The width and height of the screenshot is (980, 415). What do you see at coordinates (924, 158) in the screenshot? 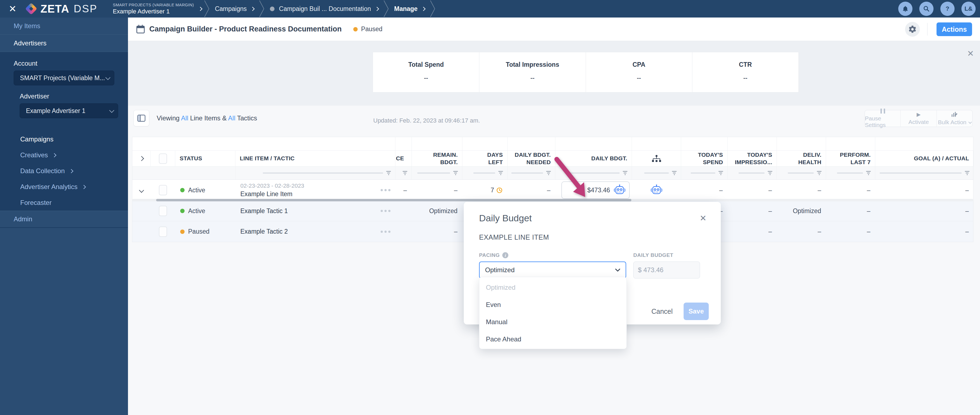
I see `col-goal-actual: GOAL (A) / ACTUAL` at bounding box center [924, 158].